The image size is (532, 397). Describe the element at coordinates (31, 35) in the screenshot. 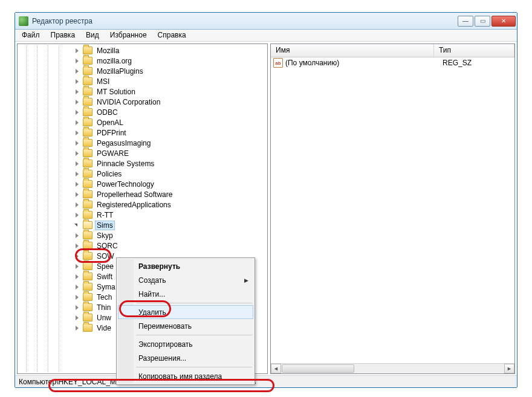

I see `menu-file: Файл` at that location.